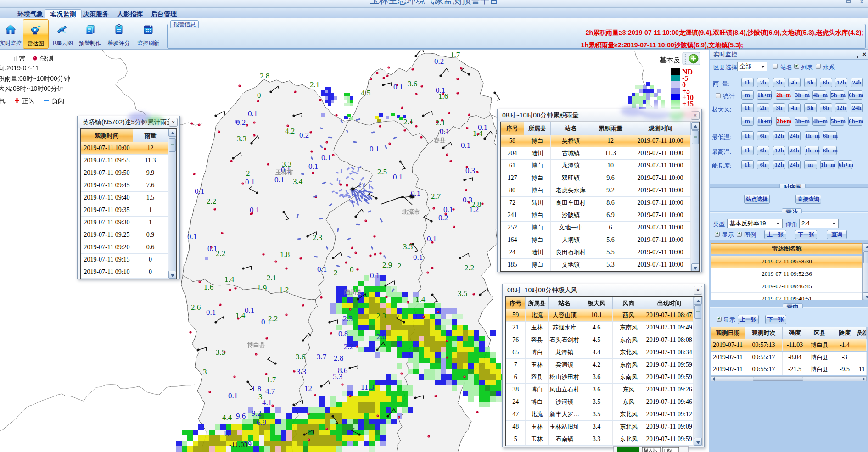 The height and width of the screenshot is (452, 868). I want to click on svg-text: 6.9, so click(262, 422).